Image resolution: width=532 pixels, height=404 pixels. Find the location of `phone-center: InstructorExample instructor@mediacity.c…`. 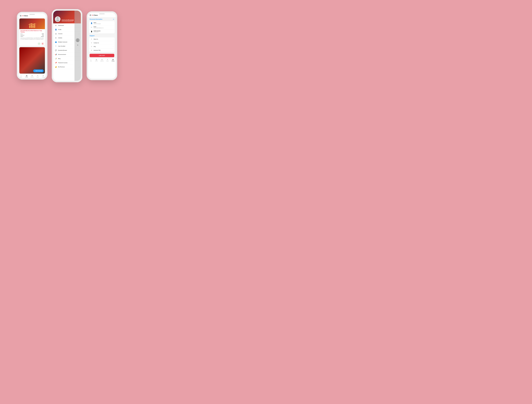

phone-center: InstructorExample instructor@mediacity.c… is located at coordinates (67, 46).